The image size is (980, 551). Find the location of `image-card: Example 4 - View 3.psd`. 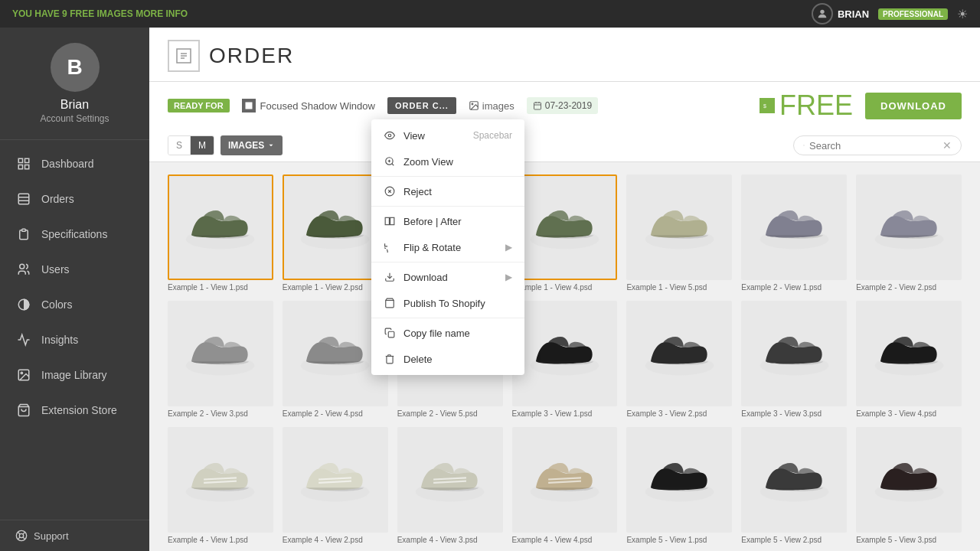

image-card: Example 4 - View 3.psd is located at coordinates (450, 485).